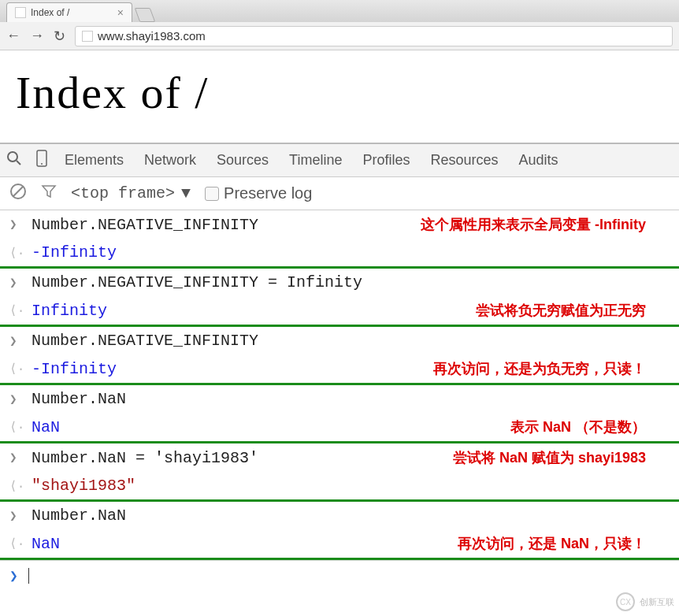 The width and height of the screenshot is (679, 616). Describe the element at coordinates (243, 161) in the screenshot. I see `tab-sources: Sources` at that location.